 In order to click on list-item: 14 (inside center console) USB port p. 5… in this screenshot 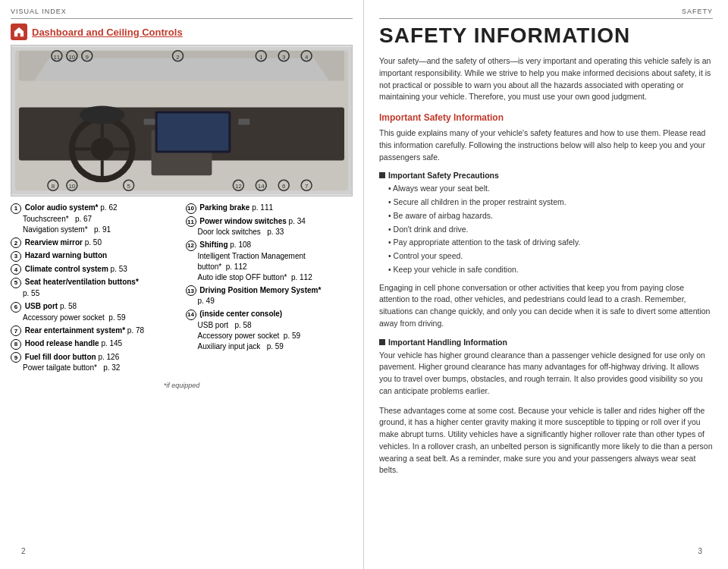, I will do `click(270, 331)`.